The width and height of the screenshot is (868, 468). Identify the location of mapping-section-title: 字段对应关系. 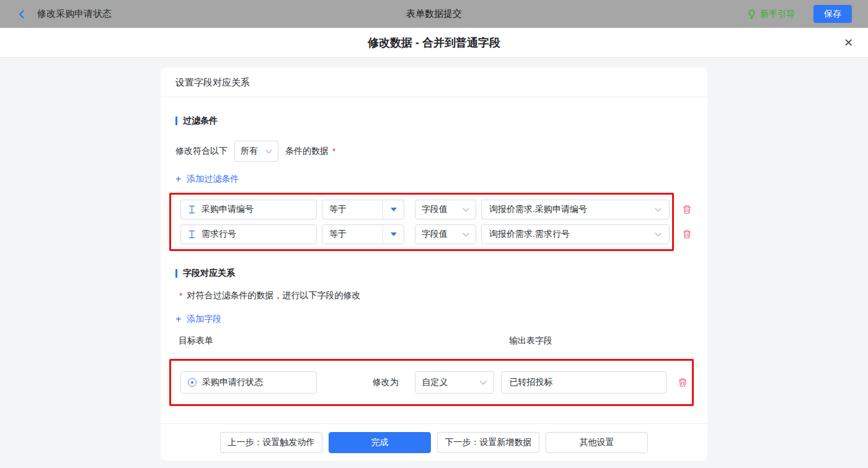
(434, 273).